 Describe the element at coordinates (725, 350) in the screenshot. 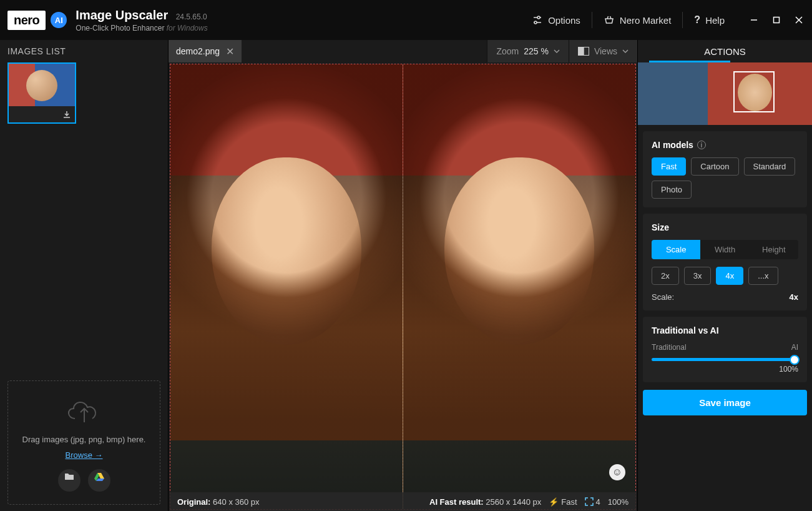

I see `trad-vs-ai-section: Traditional vs AI Traditional AI 100%` at that location.